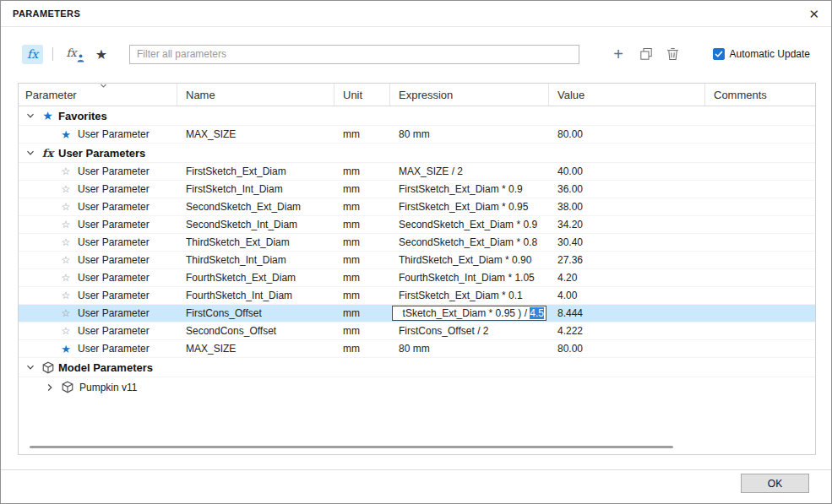  I want to click on expression-cell: FirstSketch_Ext_Diam * 0.1, so click(470, 295).